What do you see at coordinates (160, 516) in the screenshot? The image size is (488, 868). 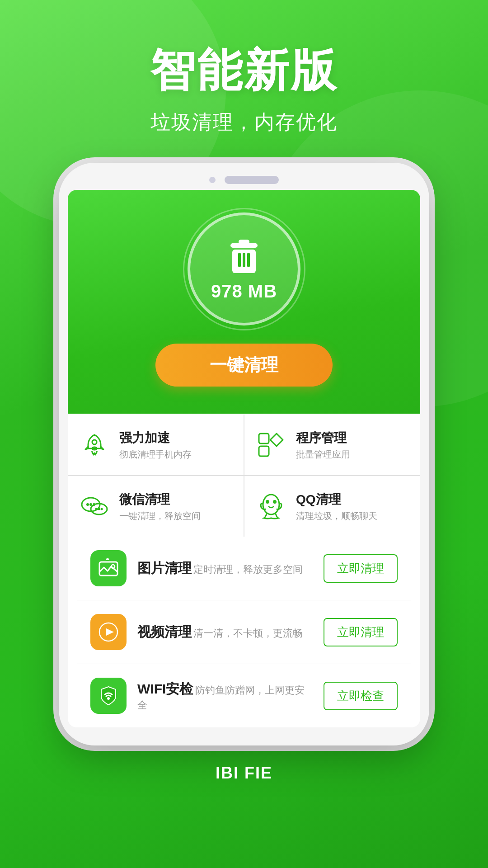 I see `feature-wechat-desc: 一键清理，释放空间` at bounding box center [160, 516].